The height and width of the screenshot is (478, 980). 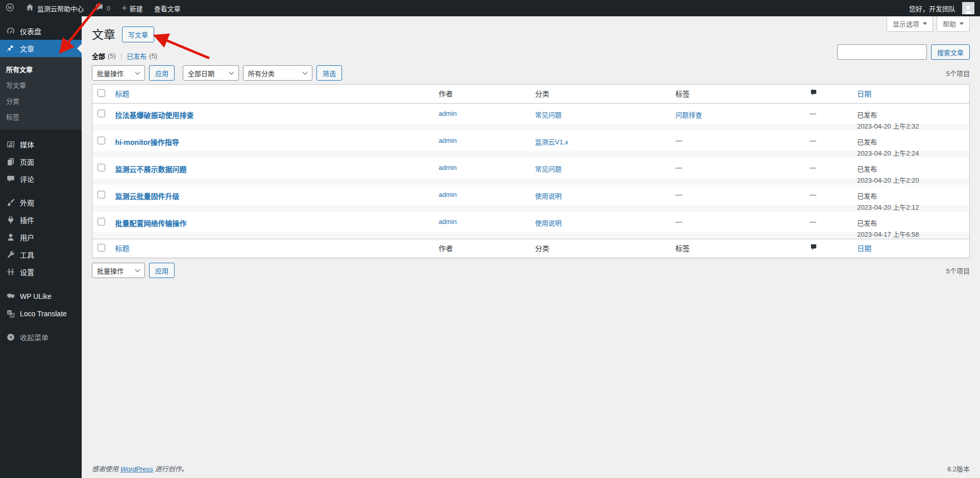 What do you see at coordinates (531, 94) in the screenshot?
I see `table-header: 标题 作者 分类 标签 日期` at bounding box center [531, 94].